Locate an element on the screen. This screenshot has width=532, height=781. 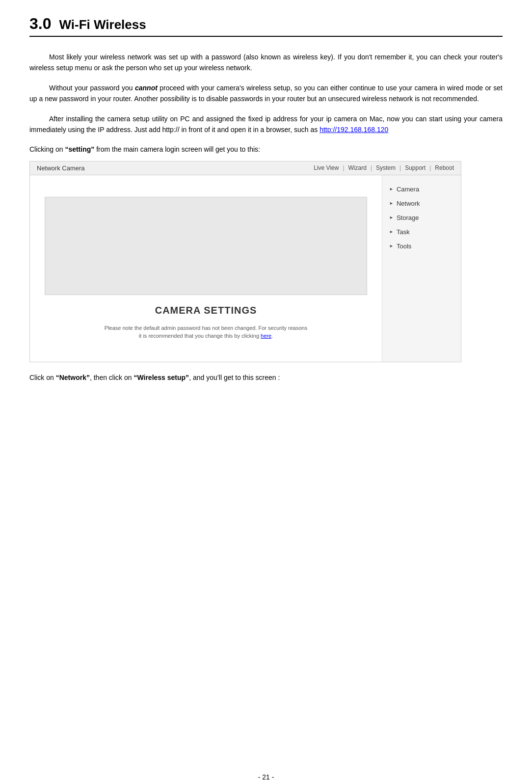
click-network-instruction: Click on “Network”, then click on “Wirel… is located at coordinates (266, 377).